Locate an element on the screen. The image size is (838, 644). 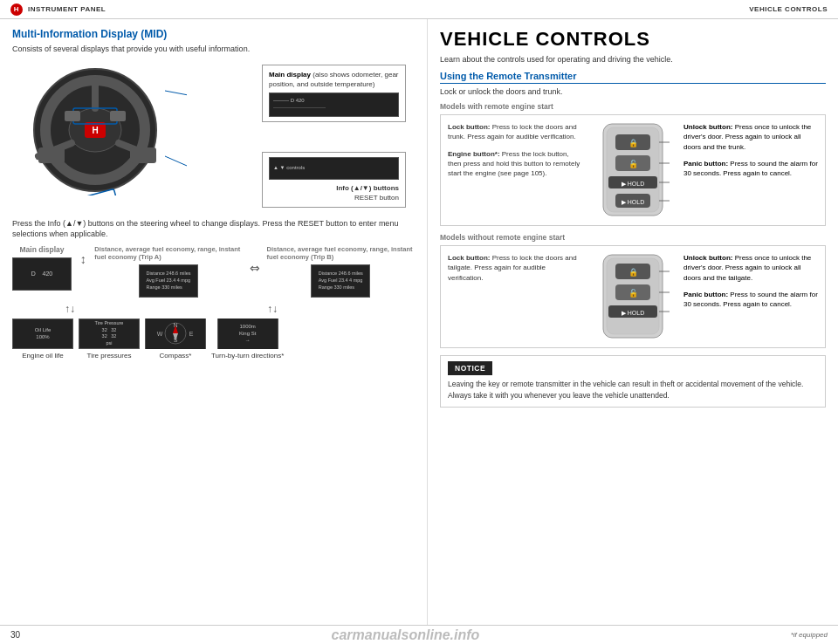
without-remote-label: Models without remote engine start is located at coordinates (633, 237).